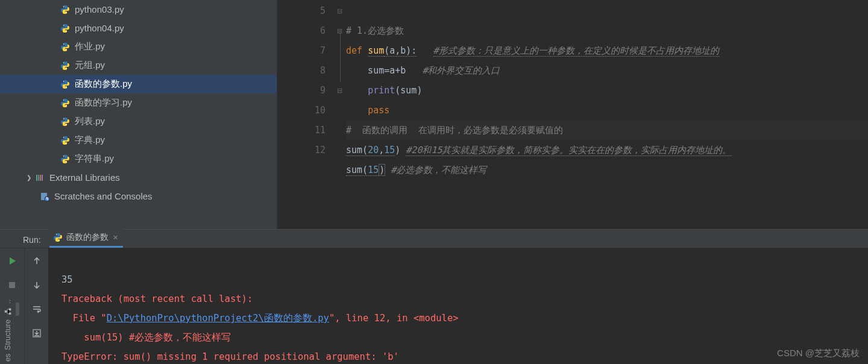 The image size is (868, 364). I want to click on tree-label: 字符串.py, so click(94, 159).